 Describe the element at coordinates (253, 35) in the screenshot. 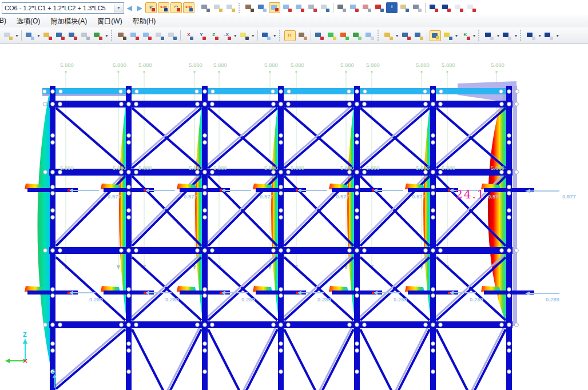

I see `visibility-notes-icon-dropdown: ▼` at that location.